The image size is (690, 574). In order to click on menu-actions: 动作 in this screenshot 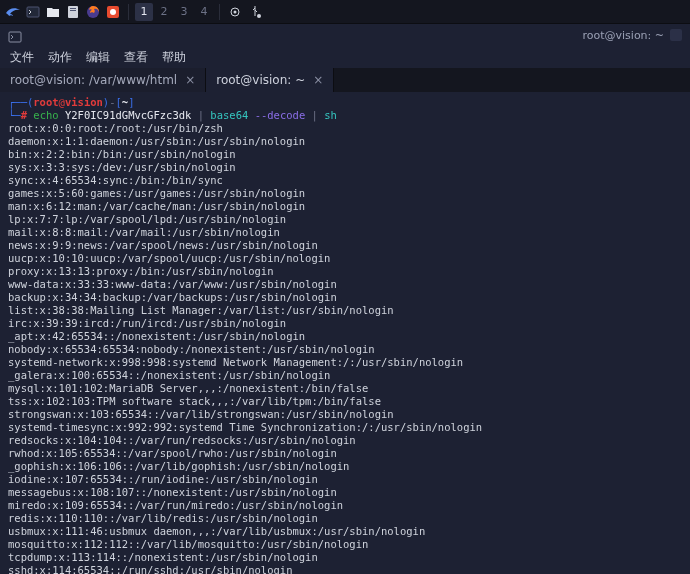, I will do `click(60, 58)`.